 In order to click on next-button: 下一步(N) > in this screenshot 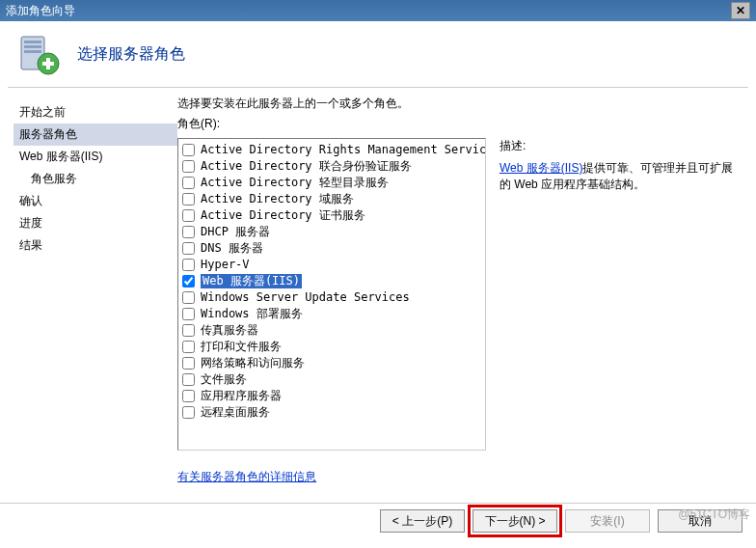, I will do `click(515, 521)`.